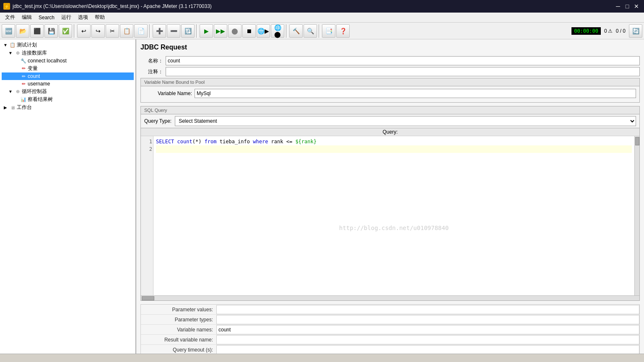 This screenshot has height=362, width=644. What do you see at coordinates (147, 142) in the screenshot?
I see `line-num-1: 1` at bounding box center [147, 142].